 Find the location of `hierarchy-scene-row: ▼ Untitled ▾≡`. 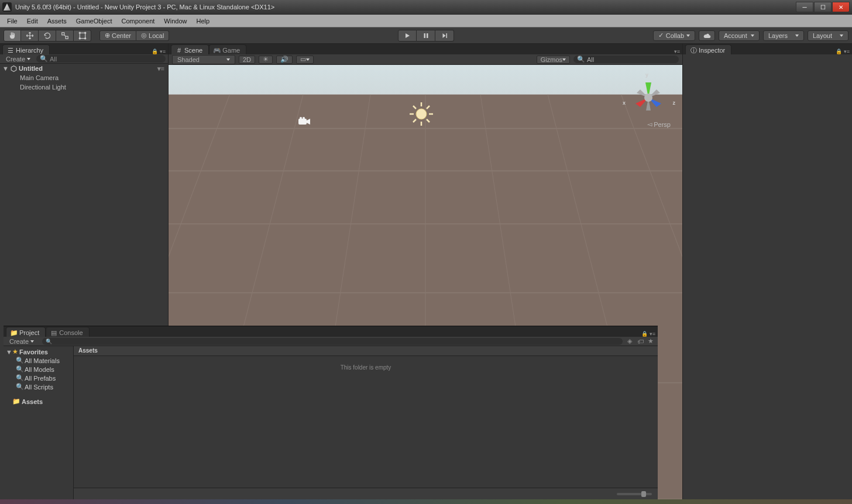

hierarchy-scene-row: ▼ Untitled ▾≡ is located at coordinates (84, 68).